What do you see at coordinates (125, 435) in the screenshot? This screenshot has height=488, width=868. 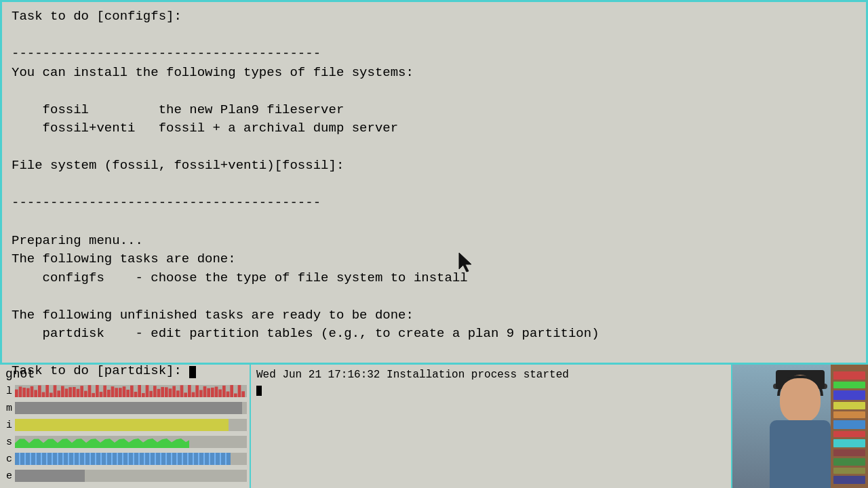 I see `gnot-rows: lmisce` at bounding box center [125, 435].